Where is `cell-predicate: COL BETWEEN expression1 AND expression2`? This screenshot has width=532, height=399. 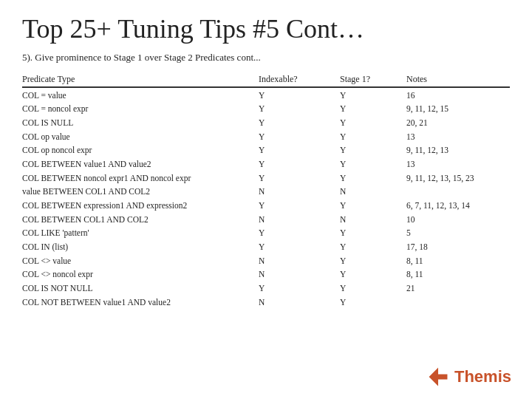 cell-predicate: COL BETWEEN expression1 AND expression2 is located at coordinates (140, 207).